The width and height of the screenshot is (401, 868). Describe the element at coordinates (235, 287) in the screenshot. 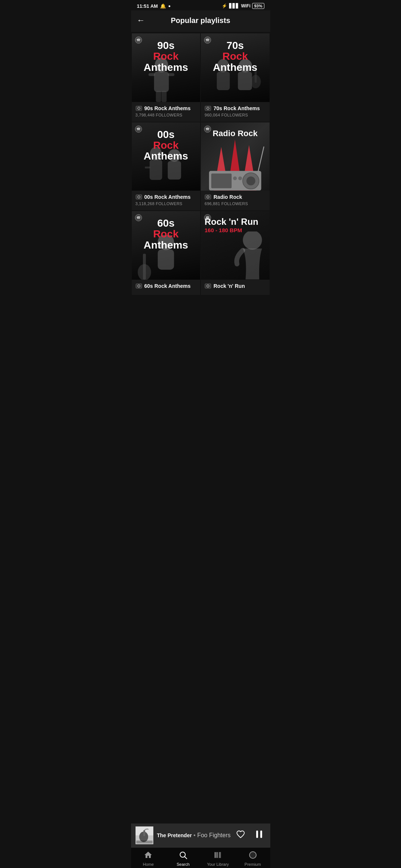

I see `playlist-info-rocknrun: Rock 'n' Run` at that location.